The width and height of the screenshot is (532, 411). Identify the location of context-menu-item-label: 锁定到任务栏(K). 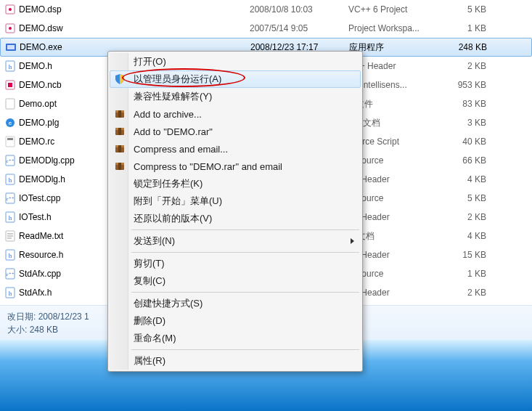
(168, 184).